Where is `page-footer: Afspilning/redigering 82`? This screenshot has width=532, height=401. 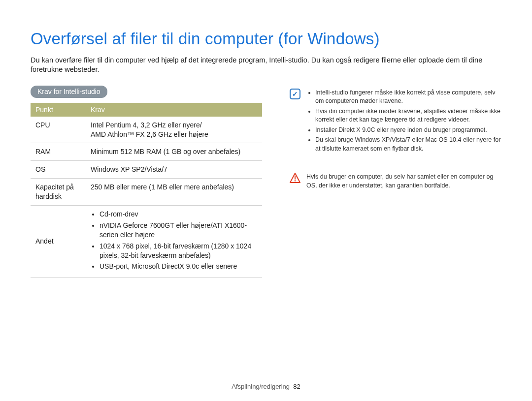 page-footer: Afspilning/redigering 82 is located at coordinates (266, 387).